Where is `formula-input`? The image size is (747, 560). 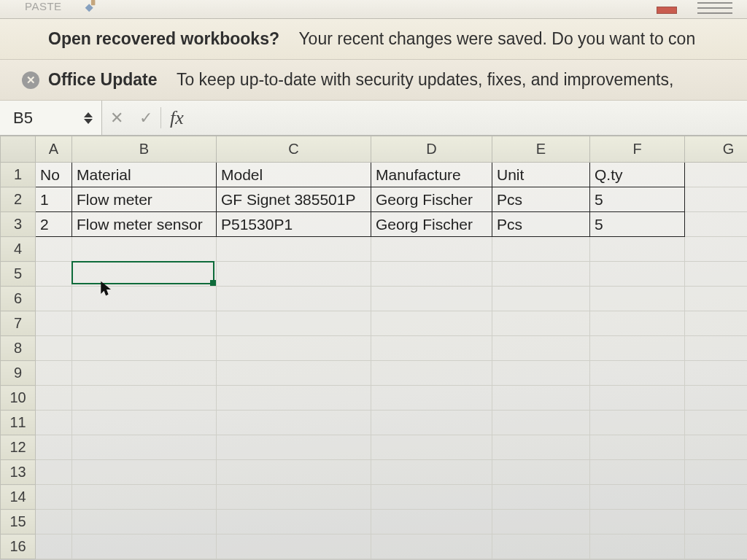 formula-input is located at coordinates (465, 118).